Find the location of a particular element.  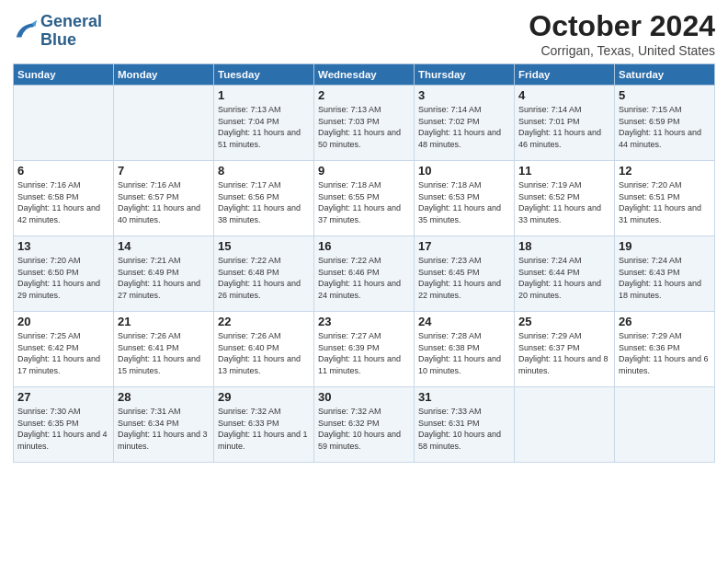

week-row-3: 13Sunrise: 7:20 AM Sunset: 6:50 PM Dayli… is located at coordinates (364, 274).